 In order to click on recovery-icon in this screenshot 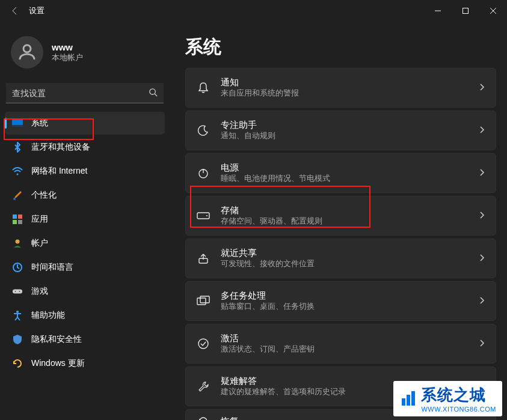, I will do `click(203, 417)`.